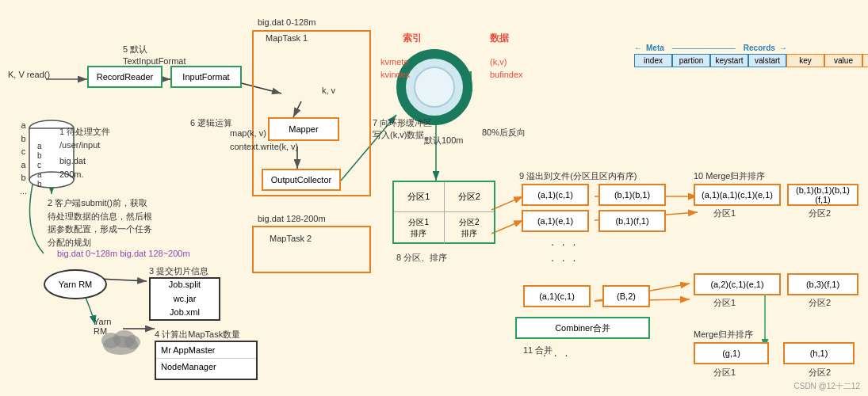  I want to click on spill-b1f1-box: (b,1)(f,1), so click(633, 221).